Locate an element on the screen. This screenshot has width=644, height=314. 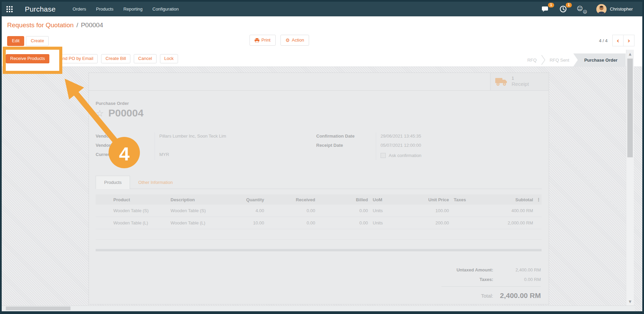
vertical-scrollbar: ▲ ▼ is located at coordinates (630, 178).